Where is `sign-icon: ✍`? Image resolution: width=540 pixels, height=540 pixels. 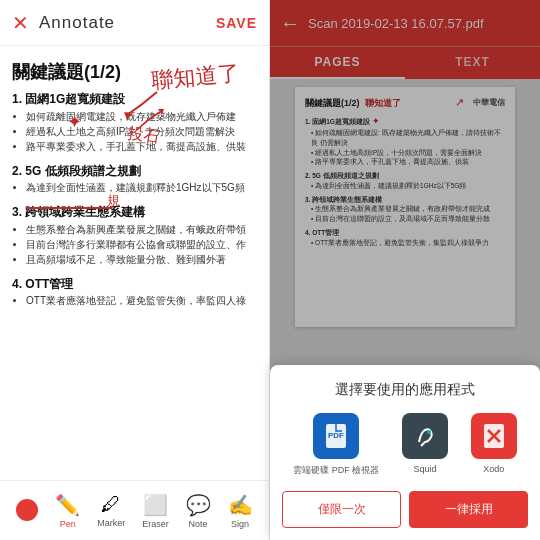 sign-icon: ✍ is located at coordinates (240, 505).